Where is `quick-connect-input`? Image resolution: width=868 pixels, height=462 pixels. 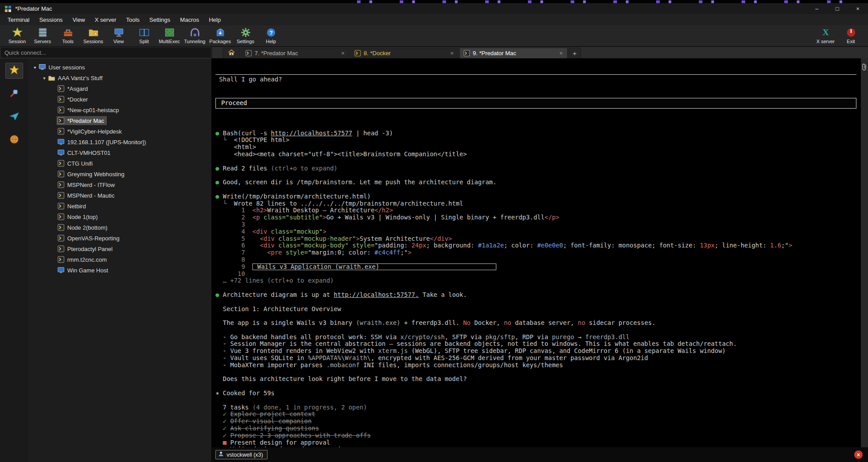 quick-connect-input is located at coordinates (106, 53).